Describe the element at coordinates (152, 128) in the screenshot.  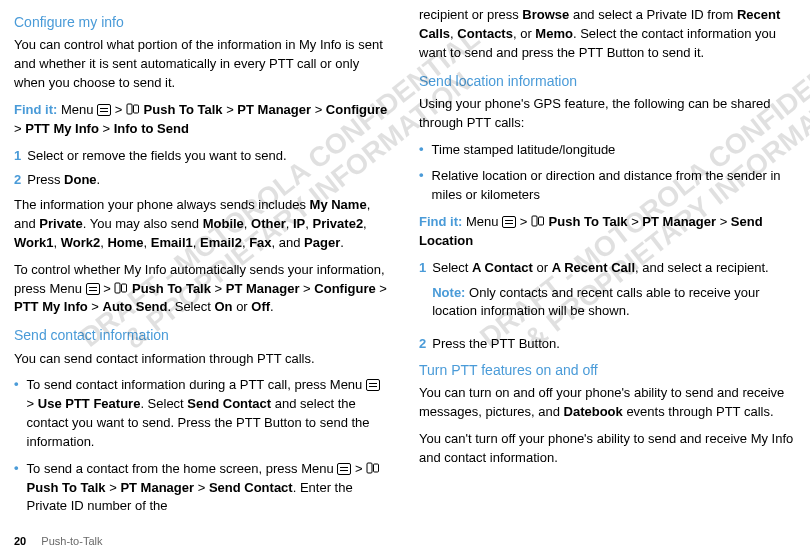
I see `text-bold: Info to Send` at that location.